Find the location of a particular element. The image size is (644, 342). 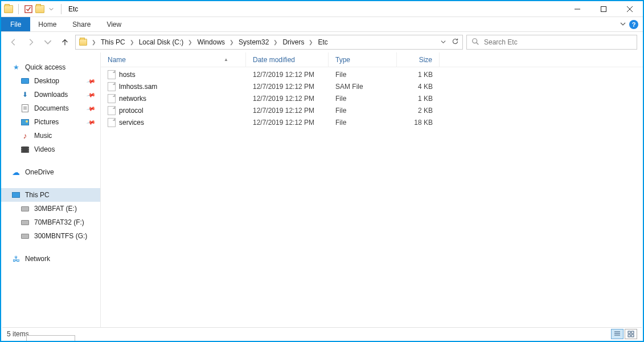

file-row: lmhosts.sam12/7/2019 12:12 PMSAM File4 K… is located at coordinates (372, 87).